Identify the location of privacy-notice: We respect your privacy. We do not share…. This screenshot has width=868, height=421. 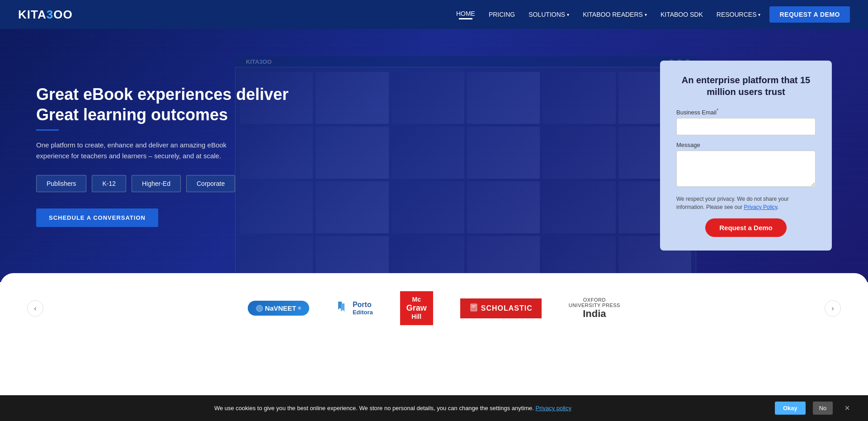
(746, 203).